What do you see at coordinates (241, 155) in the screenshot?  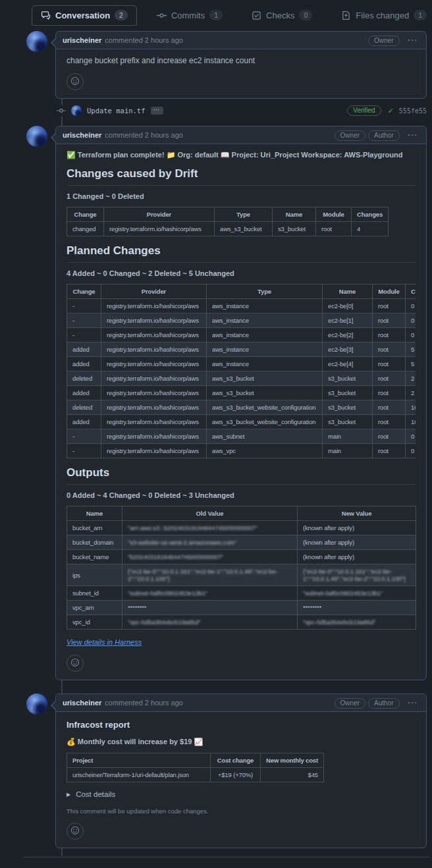 I see `terraform-plan-status: ✅ Terraform plan complete! 📁 Org: defaul…` at bounding box center [241, 155].